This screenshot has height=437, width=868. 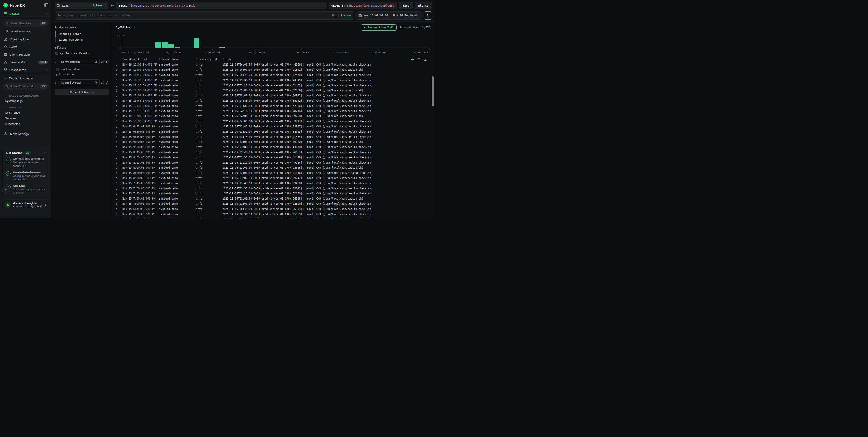 I want to click on source-settings-button, so click(x=112, y=5).